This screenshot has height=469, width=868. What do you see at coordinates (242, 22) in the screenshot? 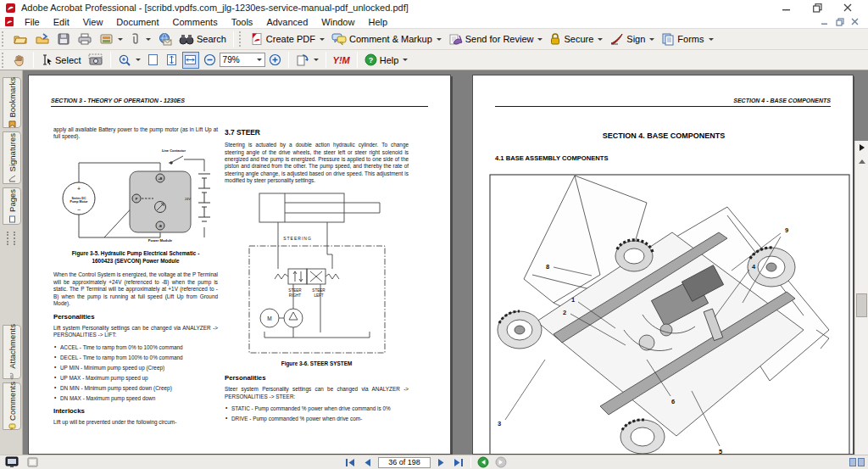
I see `menu-tools: Tools` at bounding box center [242, 22].